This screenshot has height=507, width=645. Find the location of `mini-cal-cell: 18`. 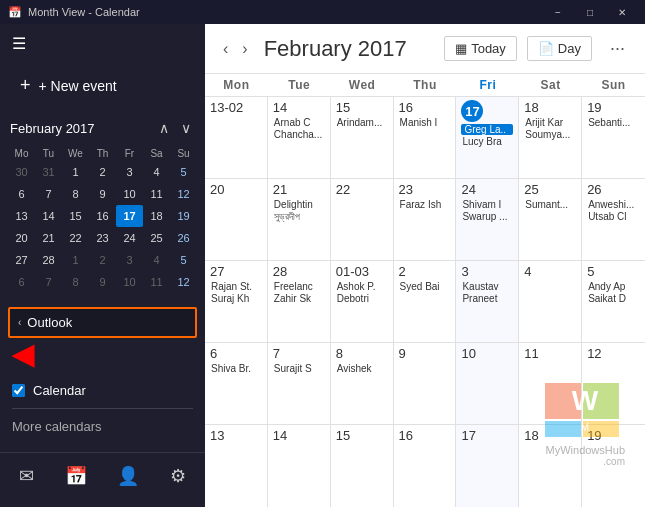

mini-cal-cell: 18 is located at coordinates (156, 216).